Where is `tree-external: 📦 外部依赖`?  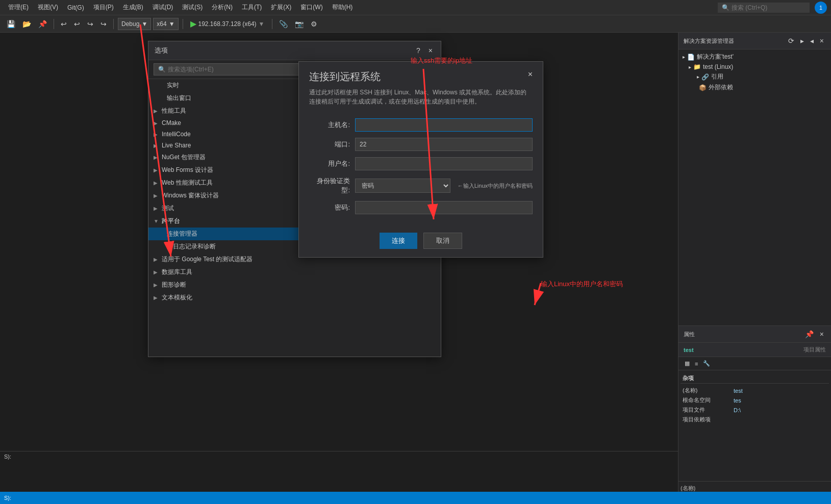
tree-external: 📦 外部依赖 is located at coordinates (755, 88).